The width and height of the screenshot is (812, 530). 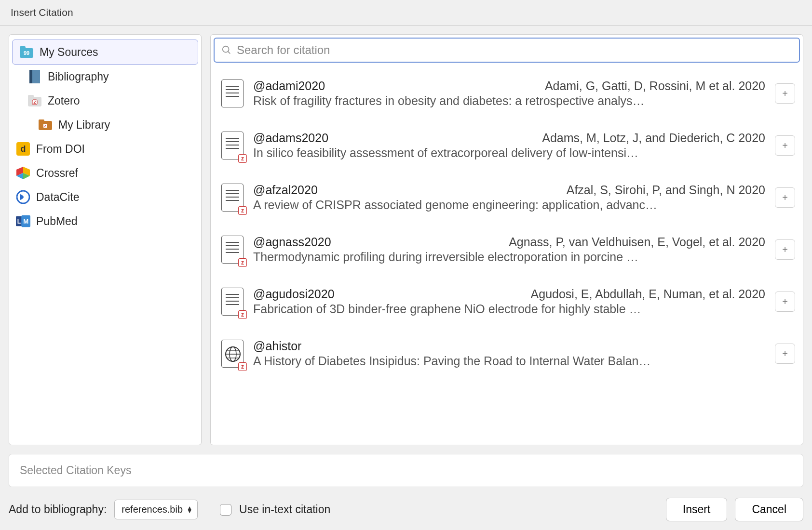 What do you see at coordinates (284, 510) in the screenshot?
I see `intext-label: Use in-text citation` at bounding box center [284, 510].